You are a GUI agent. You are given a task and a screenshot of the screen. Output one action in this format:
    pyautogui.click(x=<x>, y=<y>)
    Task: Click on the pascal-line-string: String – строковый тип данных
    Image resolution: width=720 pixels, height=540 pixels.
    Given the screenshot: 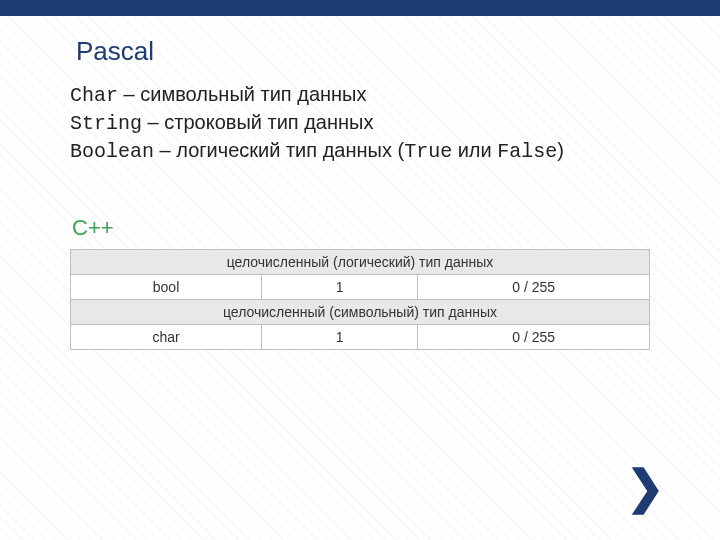 What is the action you would take?
    pyautogui.click(x=360, y=123)
    